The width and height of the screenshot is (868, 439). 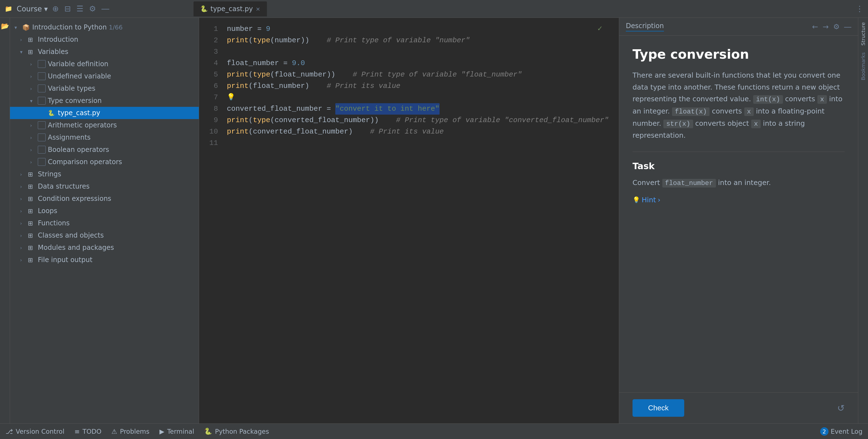 I want to click on nav-forward-icon: →, so click(x=826, y=27).